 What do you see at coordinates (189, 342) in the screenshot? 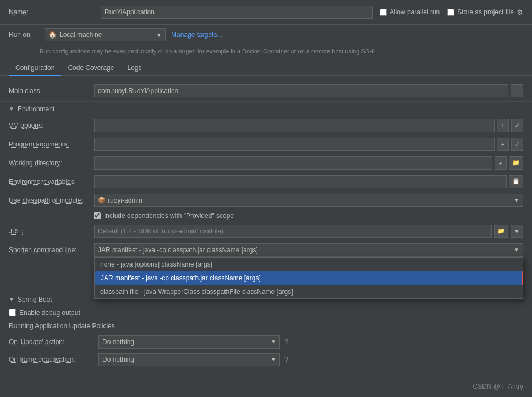
I see `update-action-select: Do nothing ▼` at bounding box center [189, 342].